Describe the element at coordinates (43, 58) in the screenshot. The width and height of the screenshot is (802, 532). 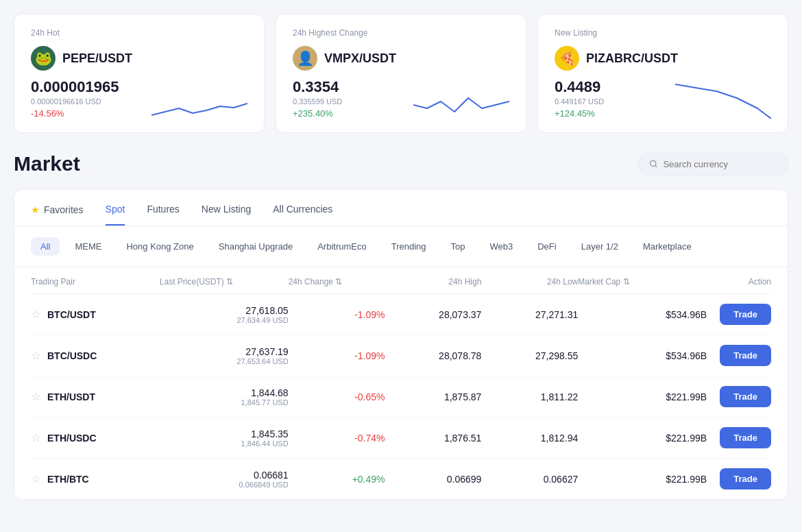
I see `coin-icon-0: 🐸` at that location.